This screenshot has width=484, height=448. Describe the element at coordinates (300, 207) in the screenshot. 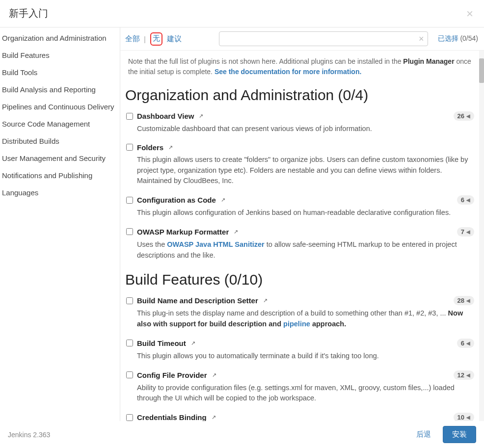

I see `plugin-item: Configuration as Code↗6◀This plugin allo…` at that location.